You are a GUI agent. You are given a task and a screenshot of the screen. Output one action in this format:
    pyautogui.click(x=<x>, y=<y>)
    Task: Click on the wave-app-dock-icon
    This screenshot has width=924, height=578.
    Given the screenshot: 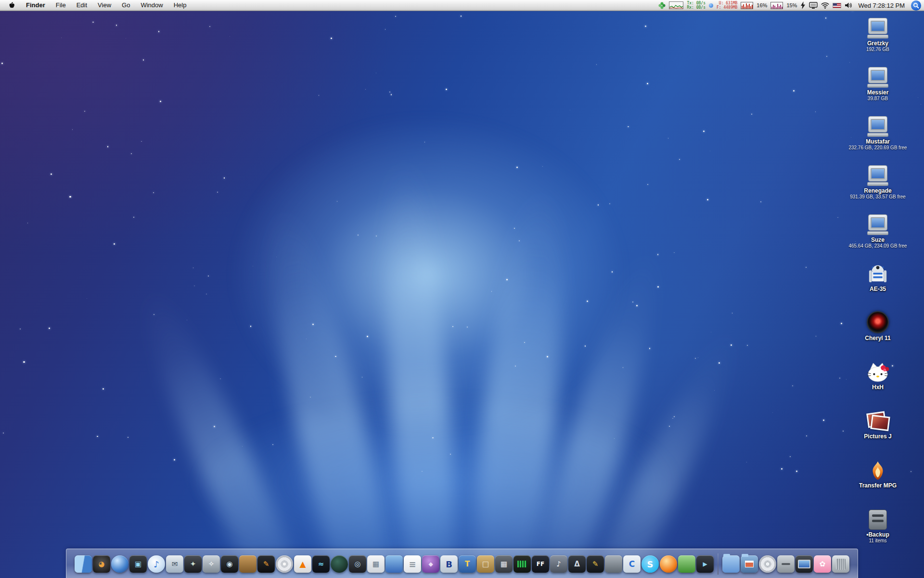 What is the action you would take?
    pyautogui.click(x=321, y=564)
    